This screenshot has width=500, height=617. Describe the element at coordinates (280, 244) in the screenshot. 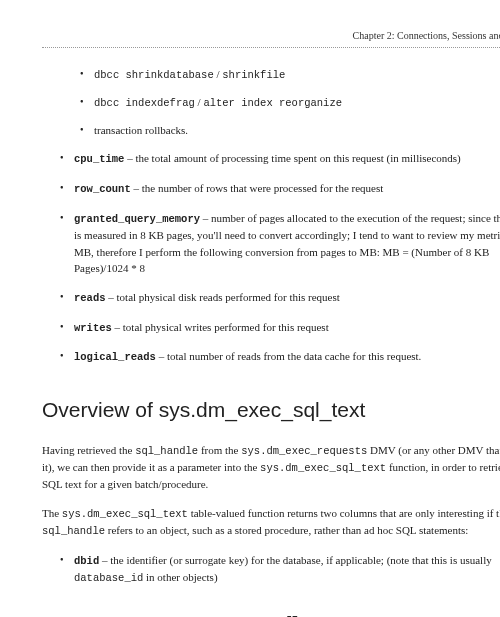

I see `main-bullet-item: granted_query_memory – number of pages a…` at that location.